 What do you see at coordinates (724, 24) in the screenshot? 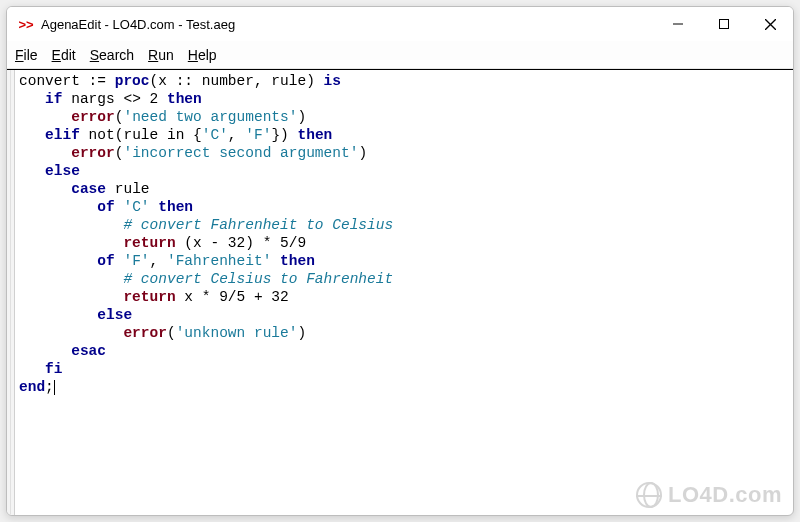
I see `maximize-button` at bounding box center [724, 24].